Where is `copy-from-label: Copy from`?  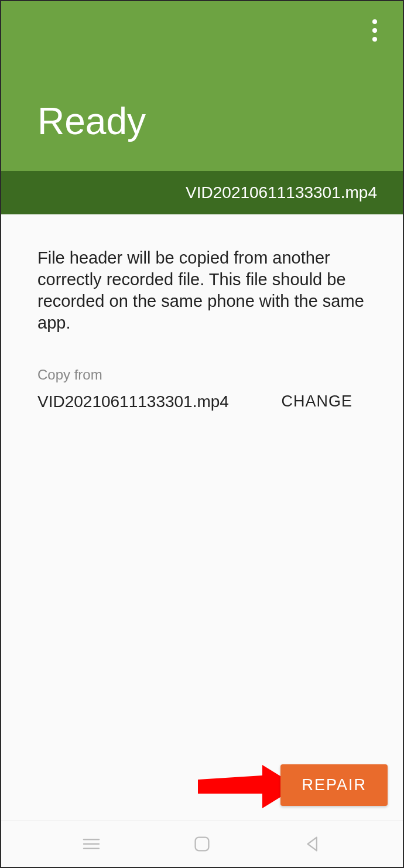
copy-from-label: Copy from is located at coordinates (202, 375).